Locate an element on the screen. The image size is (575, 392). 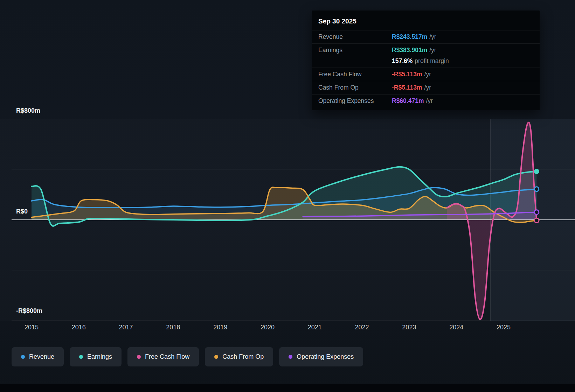
tooltip-date: Sep 30 2025 is located at coordinates (426, 22).